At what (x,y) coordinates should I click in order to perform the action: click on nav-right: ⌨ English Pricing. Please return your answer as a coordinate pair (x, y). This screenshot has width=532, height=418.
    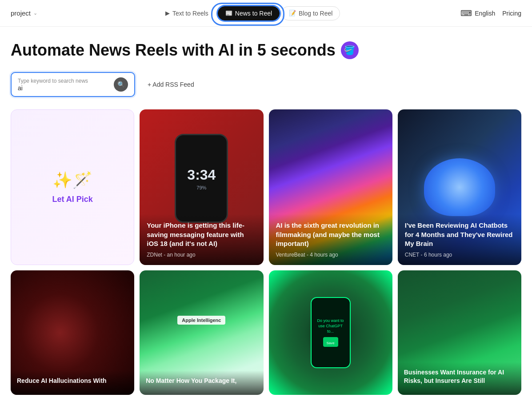
    Looking at the image, I should click on (491, 13).